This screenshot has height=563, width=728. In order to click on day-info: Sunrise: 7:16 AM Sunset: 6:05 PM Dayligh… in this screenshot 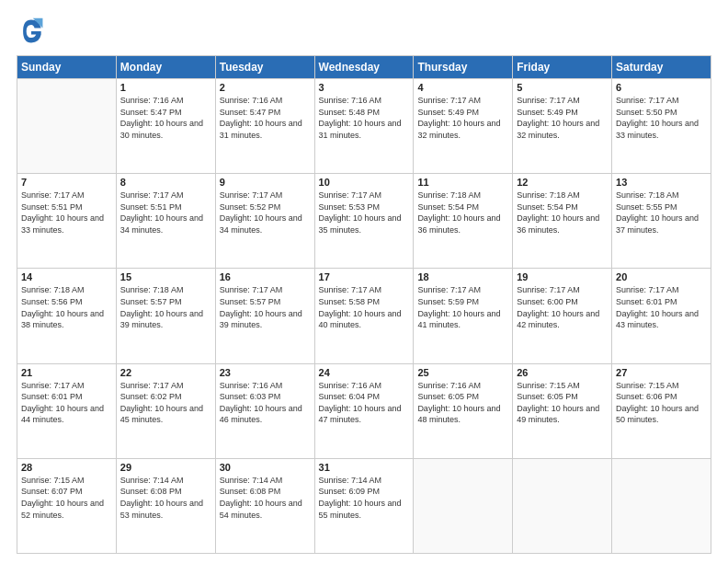, I will do `click(463, 403)`.